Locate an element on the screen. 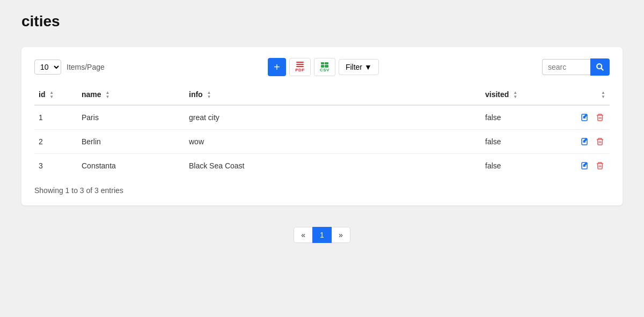  cell-visited-0: false is located at coordinates (524, 117).